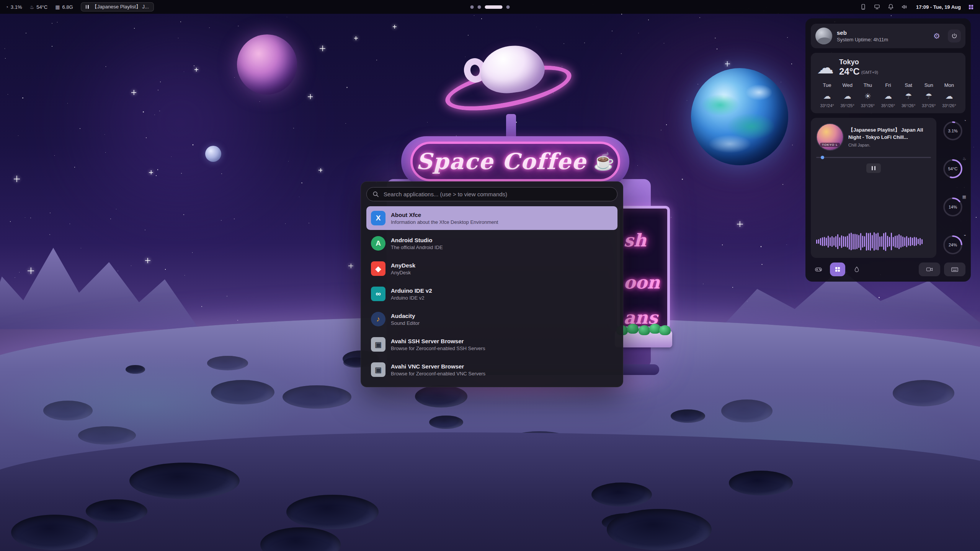  I want to click on app-name: Avahi VNC Server Browser, so click(438, 367).